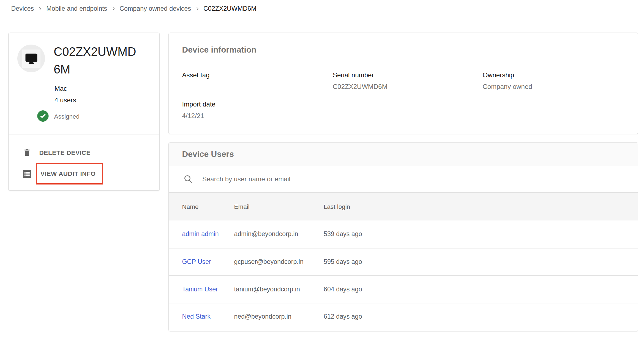 The height and width of the screenshot is (339, 644). Describe the element at coordinates (200, 234) in the screenshot. I see `user-link: admin admin` at that location.